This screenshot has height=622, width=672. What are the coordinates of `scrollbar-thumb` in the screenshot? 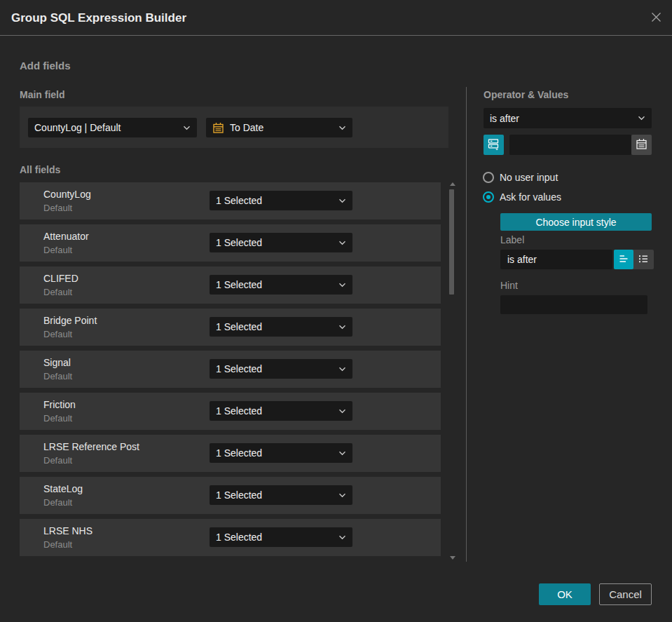 It's located at (451, 242).